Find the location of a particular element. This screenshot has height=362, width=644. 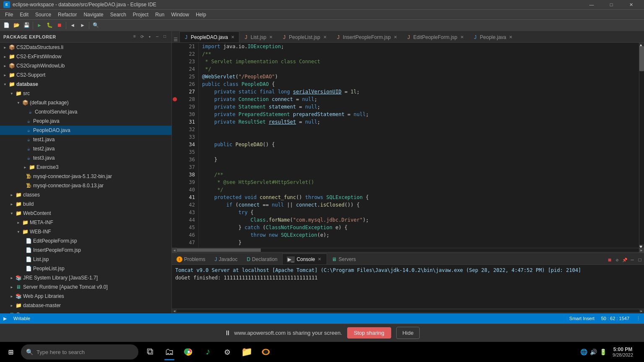

search-toolbar-button: 🔍 is located at coordinates (96, 26).